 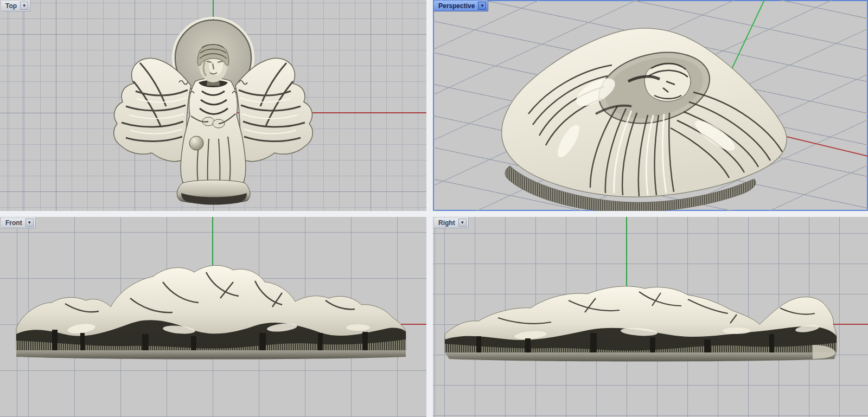 I want to click on viewport-title-label: Perspective, so click(x=457, y=6).